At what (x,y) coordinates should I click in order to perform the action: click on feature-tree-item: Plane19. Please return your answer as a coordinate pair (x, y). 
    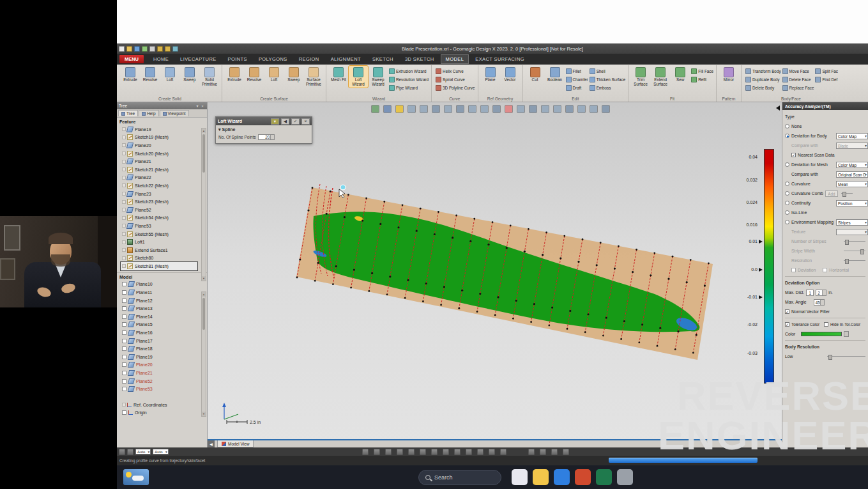
    Looking at the image, I should click on (159, 129).